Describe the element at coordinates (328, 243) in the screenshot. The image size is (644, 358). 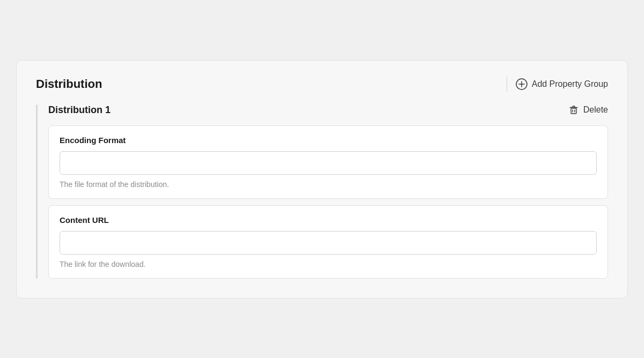
I see `content-url-input` at that location.